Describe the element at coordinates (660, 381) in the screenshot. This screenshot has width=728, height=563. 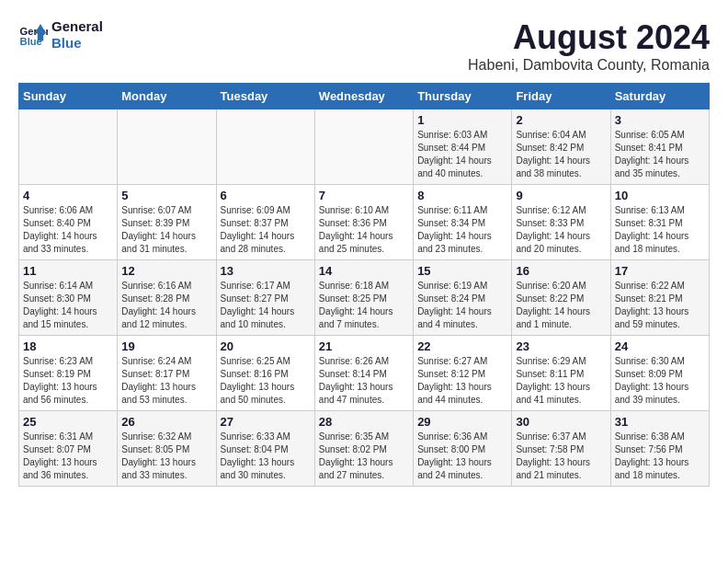
I see `day-info: Sunrise: 6:30 AM Sunset: 8:09 PM Dayligh…` at that location.